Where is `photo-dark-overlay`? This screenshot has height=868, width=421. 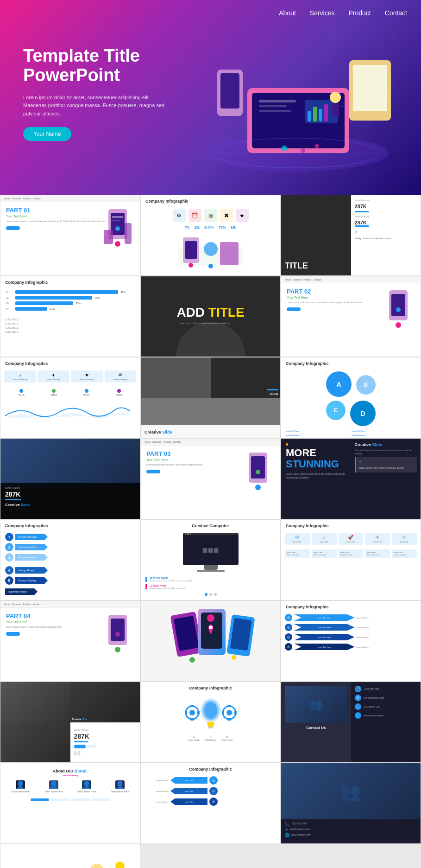 photo-dark-overlay is located at coordinates (70, 463).